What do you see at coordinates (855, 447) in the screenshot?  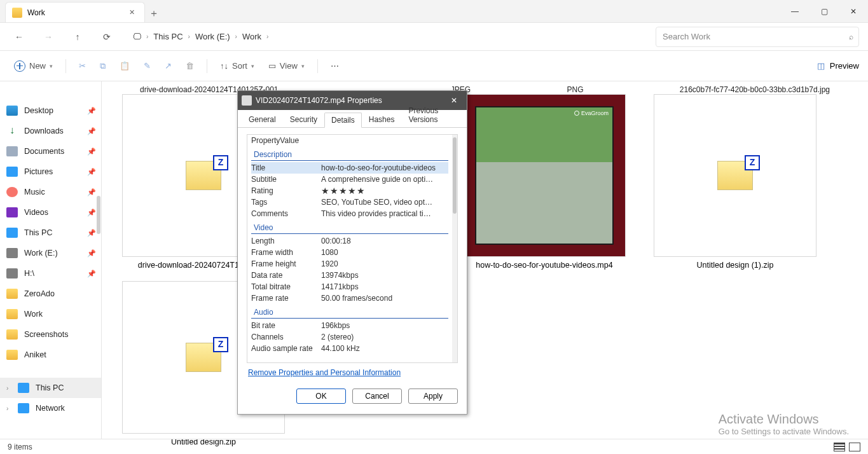 I see `thumbnails-view-button` at bounding box center [855, 447].